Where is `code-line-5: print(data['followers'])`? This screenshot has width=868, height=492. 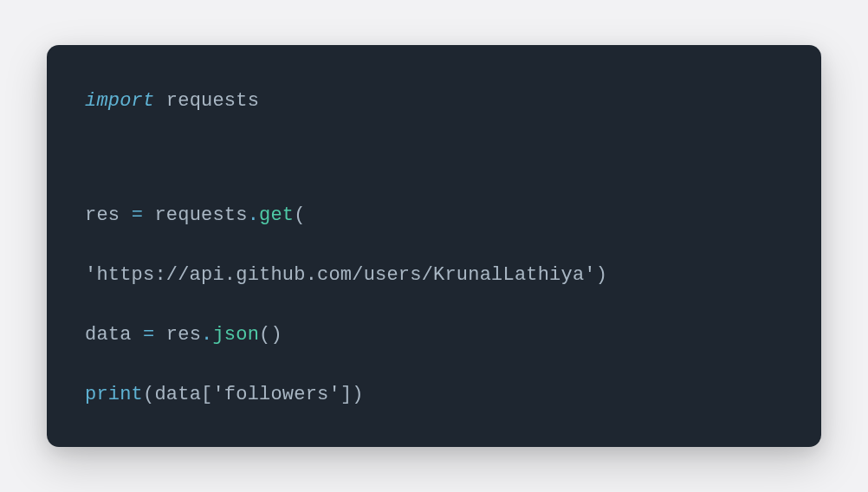
code-line-5: print(data['followers']) is located at coordinates (434, 395).